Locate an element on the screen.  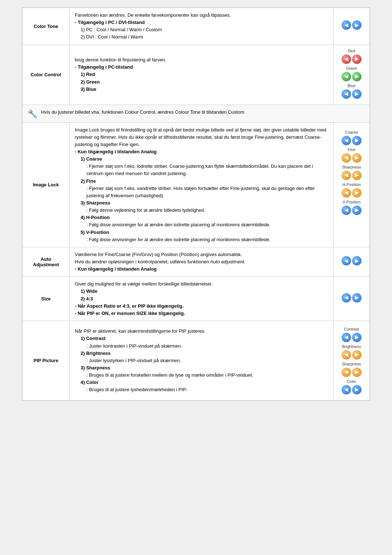
pip-brightness-label: Brightness is located at coordinates (352, 347).